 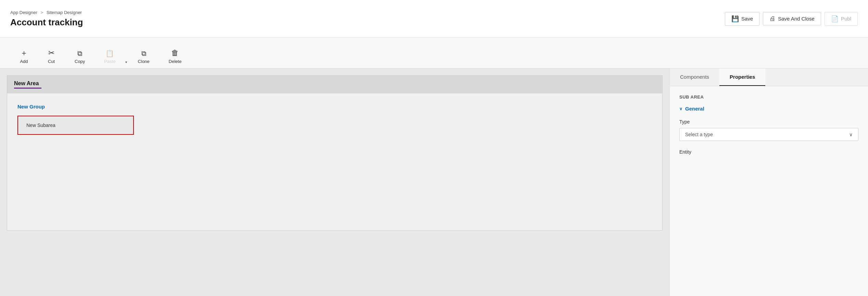 I want to click on paste-icon: 📋, so click(x=110, y=53).